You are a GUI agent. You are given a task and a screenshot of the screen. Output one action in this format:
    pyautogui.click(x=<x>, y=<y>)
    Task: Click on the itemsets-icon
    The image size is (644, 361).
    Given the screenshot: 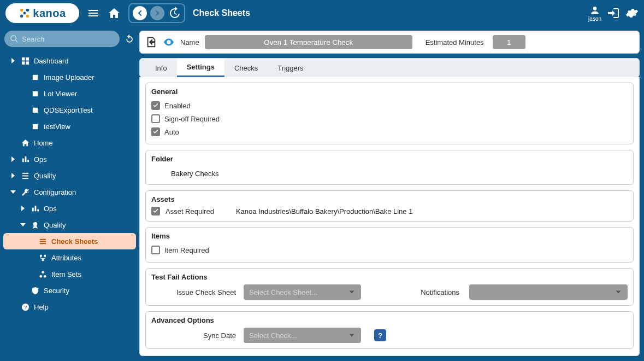 What is the action you would take?
    pyautogui.click(x=43, y=274)
    